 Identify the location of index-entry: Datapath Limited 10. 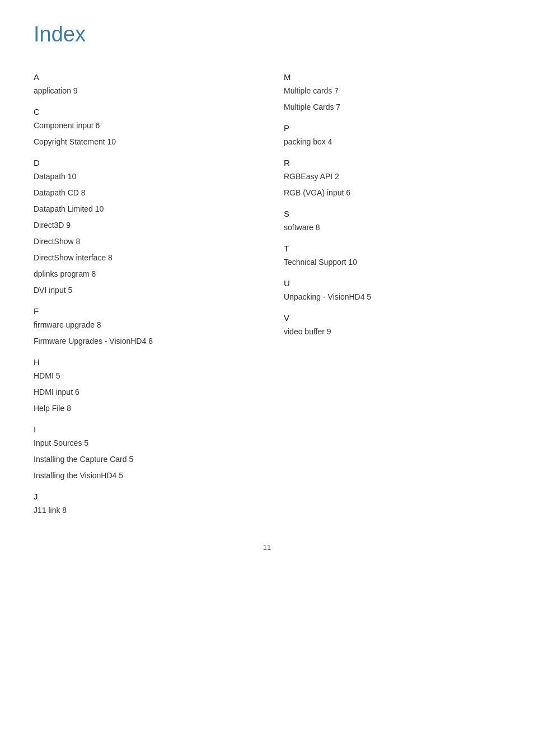
(142, 209).